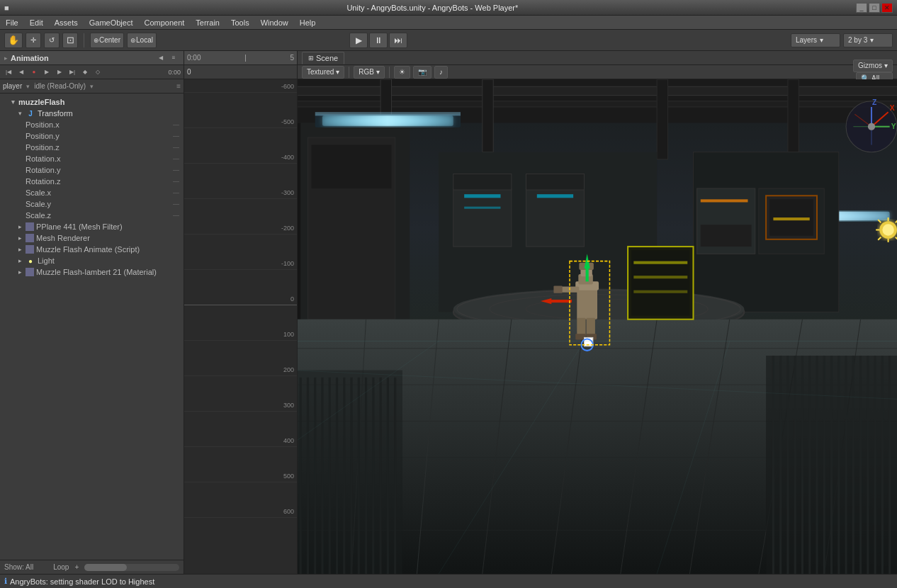 The image size is (897, 588). What do you see at coordinates (378, 40) in the screenshot?
I see `pause-button: ⏸` at bounding box center [378, 40].